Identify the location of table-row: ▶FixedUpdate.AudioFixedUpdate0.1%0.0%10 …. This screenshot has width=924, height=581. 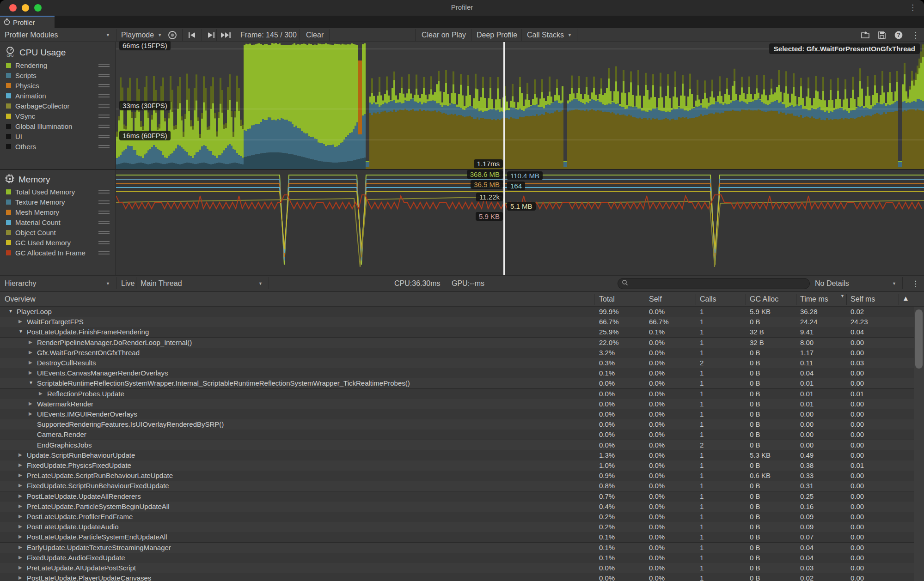
(462, 558).